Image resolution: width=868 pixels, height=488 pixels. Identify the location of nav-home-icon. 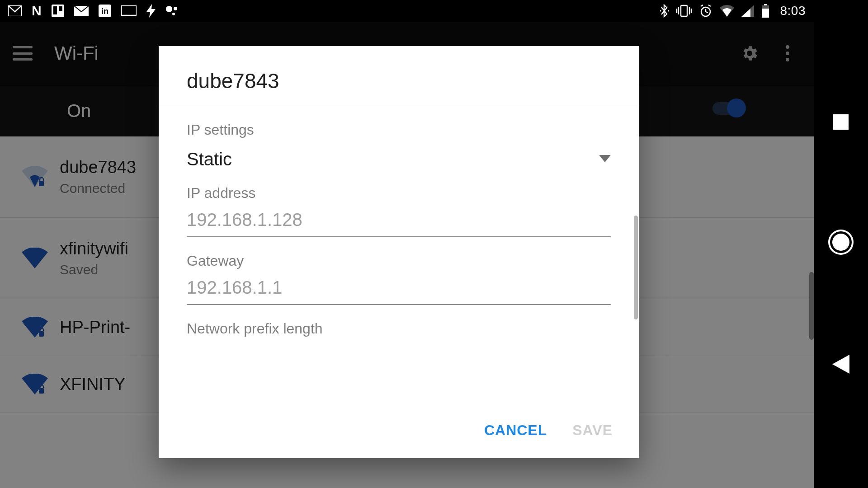
(841, 242).